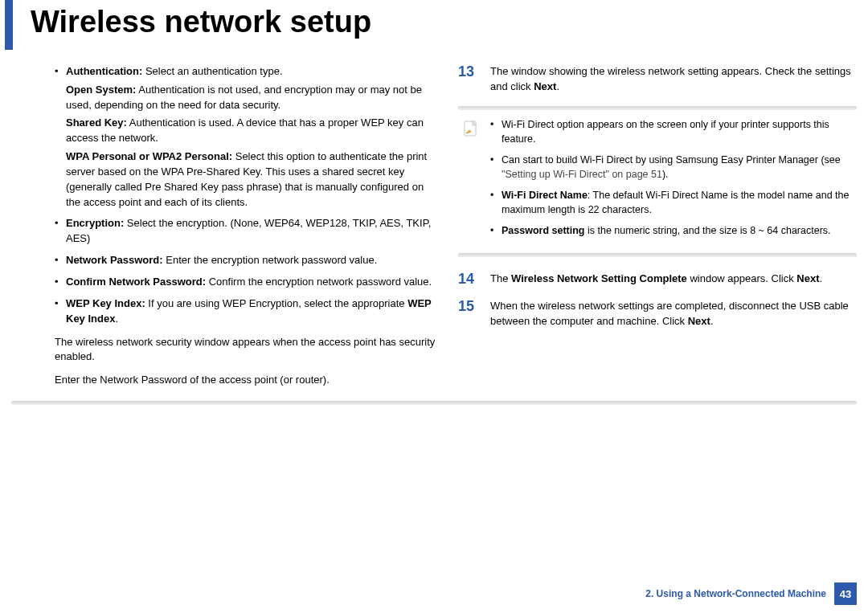 This screenshot has height=613, width=868. What do you see at coordinates (469, 280) in the screenshot?
I see `step-number: 14` at bounding box center [469, 280].